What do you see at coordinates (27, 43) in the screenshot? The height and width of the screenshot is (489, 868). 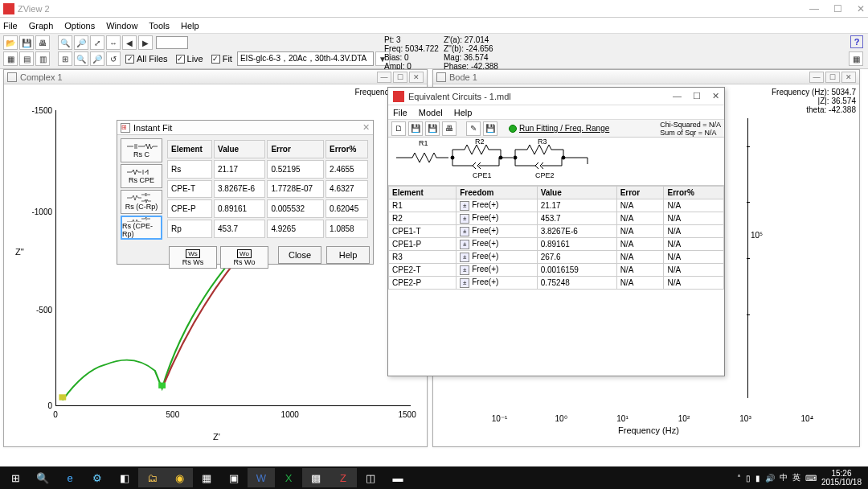 I see `tool-save-icon: 💾` at bounding box center [27, 43].